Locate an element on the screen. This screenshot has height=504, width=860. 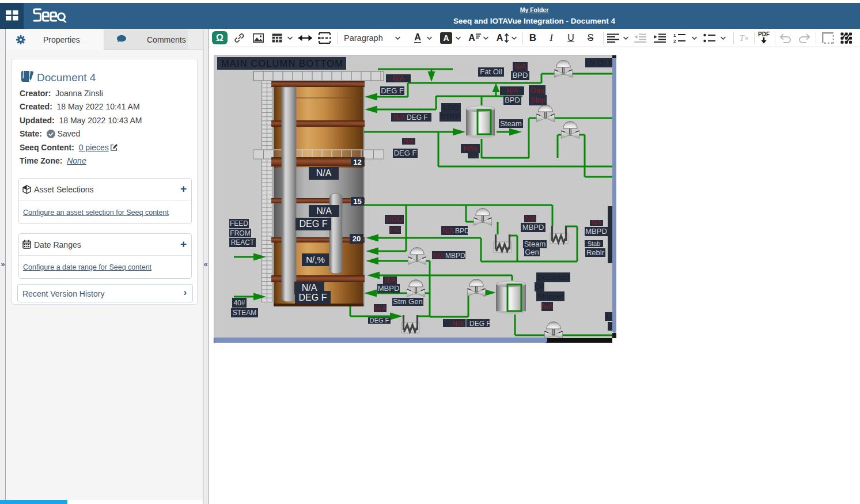
svg-text: N/% is located at coordinates (470, 149).